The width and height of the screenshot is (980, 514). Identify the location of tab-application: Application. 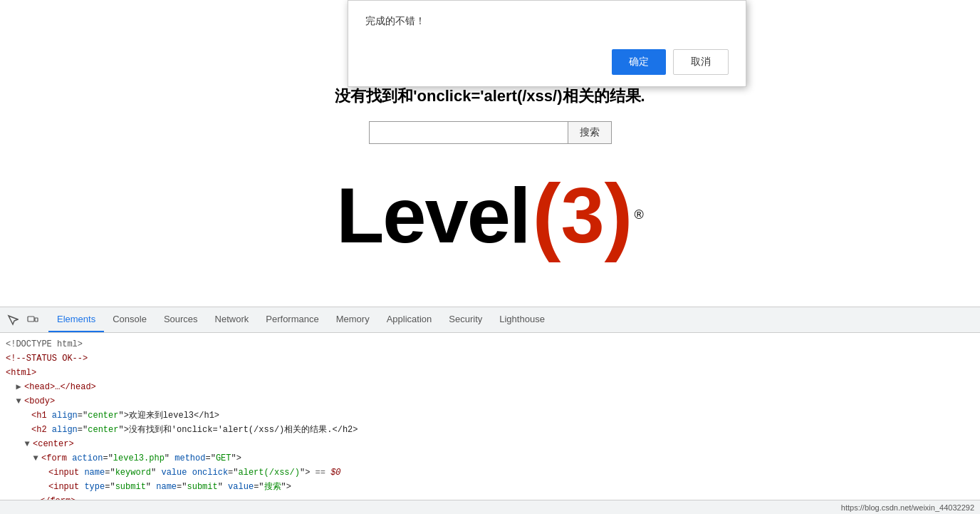
(410, 319).